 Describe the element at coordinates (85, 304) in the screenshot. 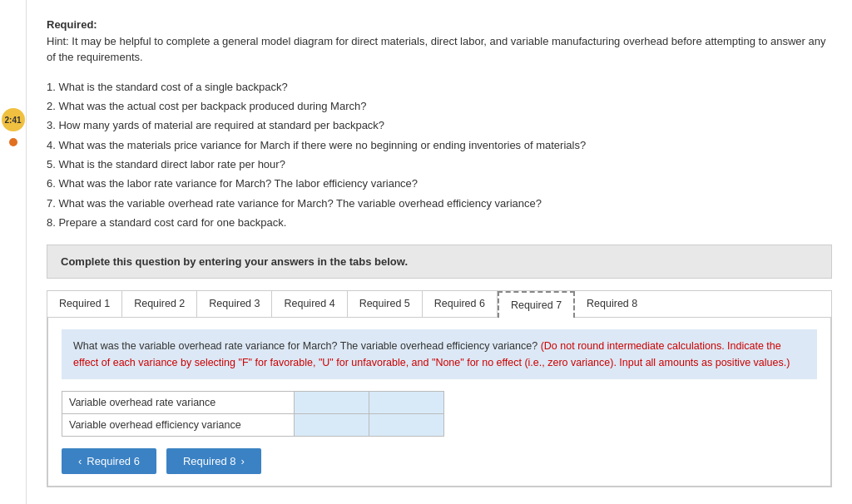

I see `tab-required-1: Required 1` at that location.